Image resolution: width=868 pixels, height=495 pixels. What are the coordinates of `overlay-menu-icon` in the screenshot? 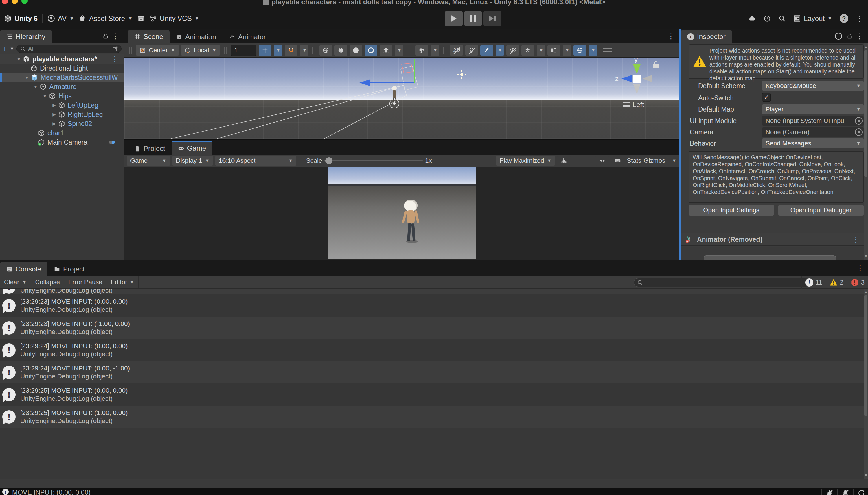 It's located at (607, 50).